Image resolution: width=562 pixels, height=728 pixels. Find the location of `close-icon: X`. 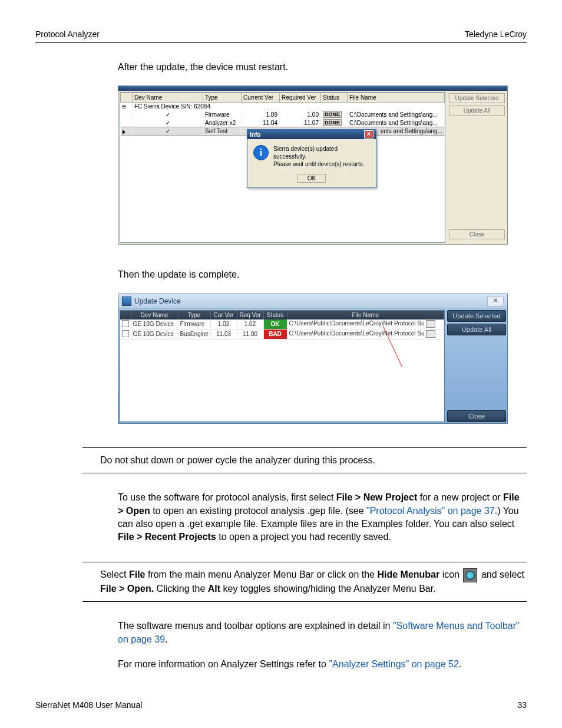

close-icon: X is located at coordinates (369, 134).